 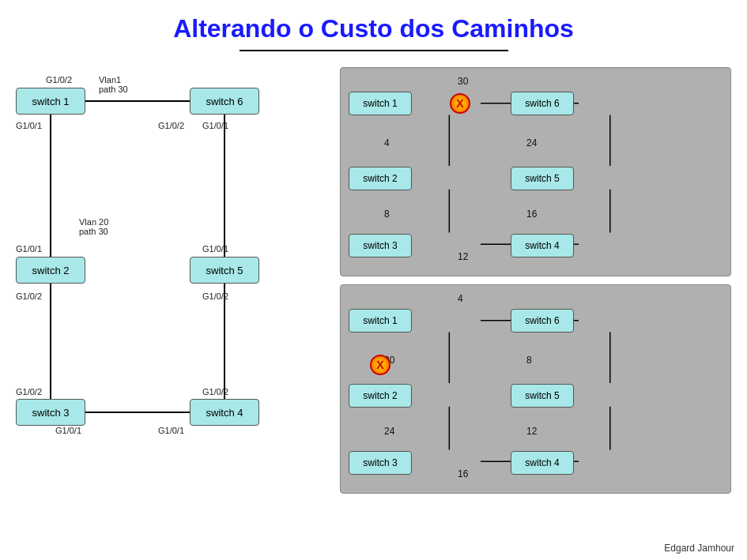 What do you see at coordinates (387, 214) in the screenshot?
I see `tree1-cost-left2: 8` at bounding box center [387, 214].